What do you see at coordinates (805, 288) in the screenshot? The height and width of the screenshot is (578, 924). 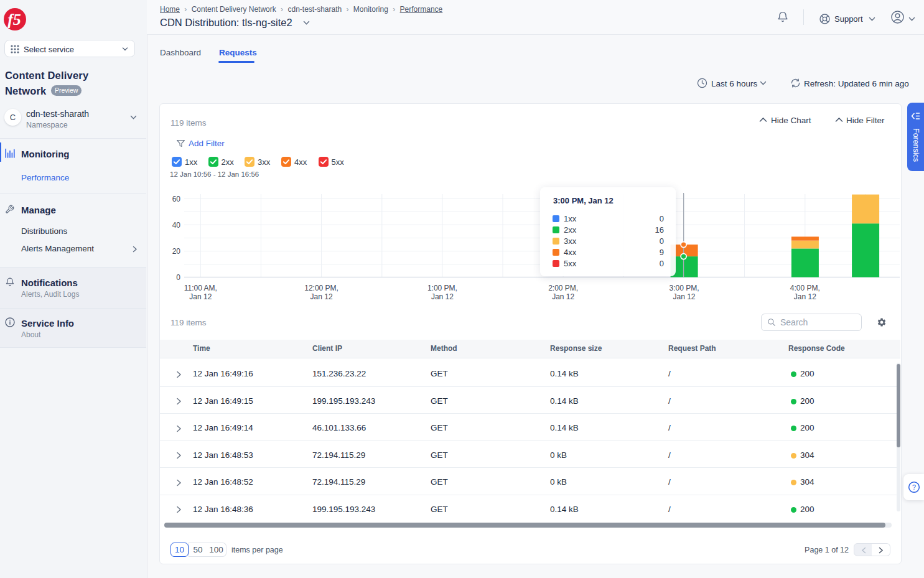 I see `svg-text: 4:00 PM,` at bounding box center [805, 288].